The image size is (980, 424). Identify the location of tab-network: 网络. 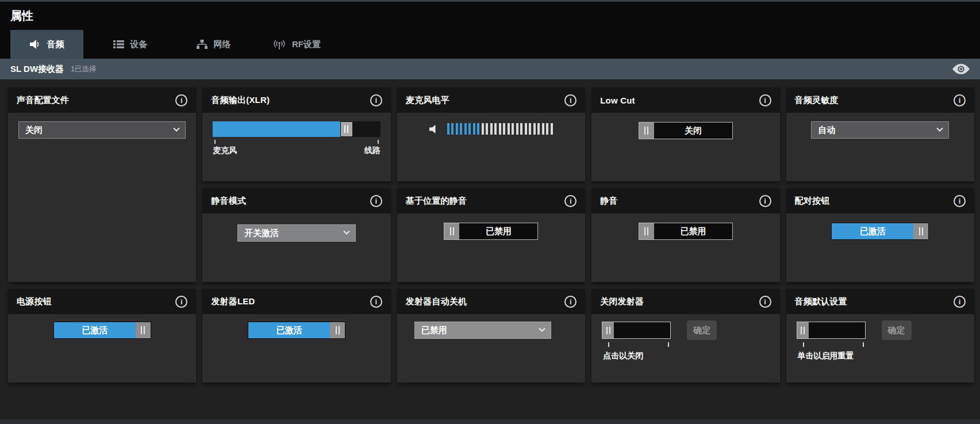
(214, 44).